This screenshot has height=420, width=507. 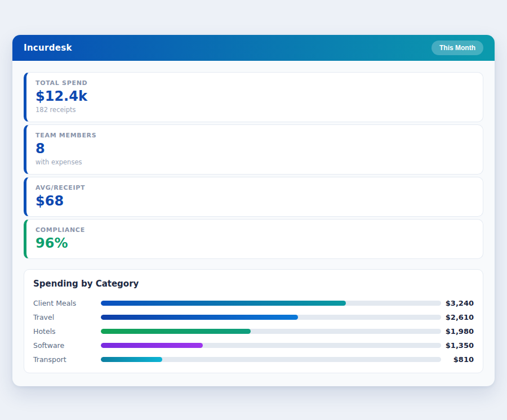 What do you see at coordinates (254, 197) in the screenshot?
I see `stat-card: AVG/RECEIPT $68` at bounding box center [254, 197].